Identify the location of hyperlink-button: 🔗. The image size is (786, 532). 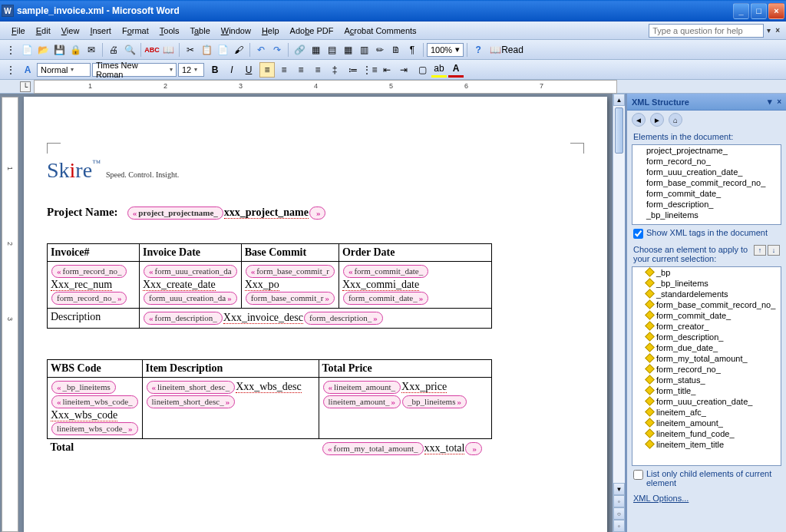
(299, 50).